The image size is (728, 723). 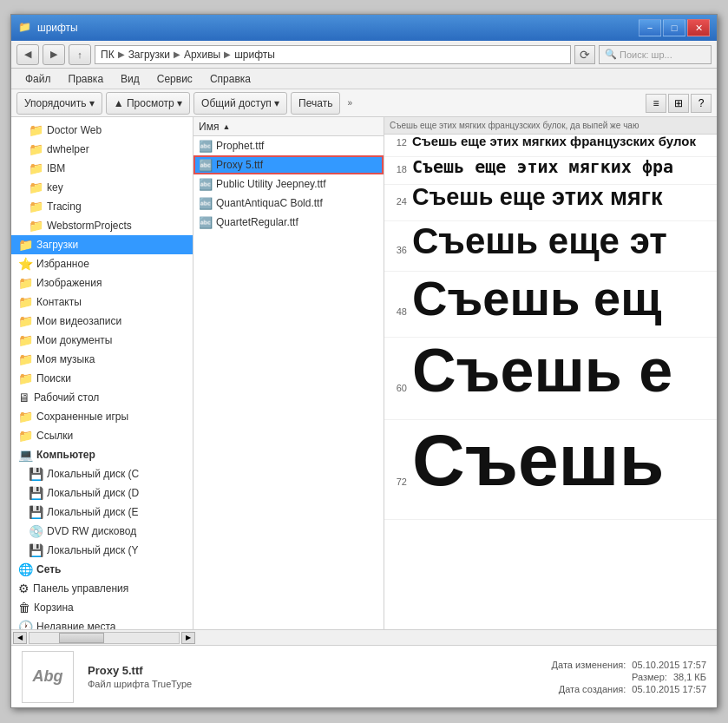 I want to click on nav-item-images: 📁 Изображения, so click(x=102, y=283).